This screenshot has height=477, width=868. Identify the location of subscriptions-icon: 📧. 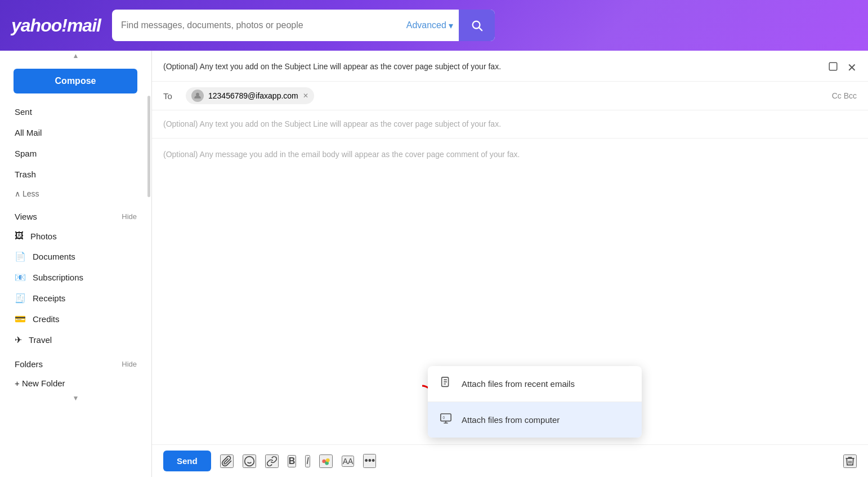
(20, 277).